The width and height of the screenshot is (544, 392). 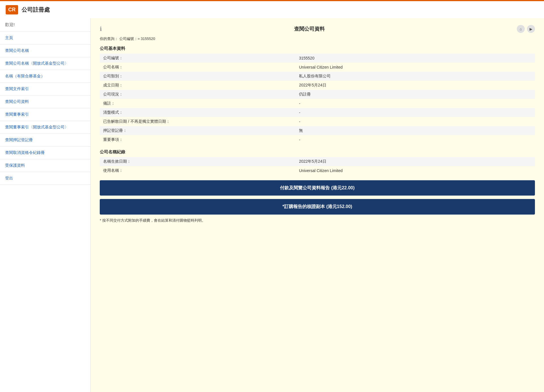 I want to click on sidebar-welcome: 歡迎!, so click(x=45, y=25).